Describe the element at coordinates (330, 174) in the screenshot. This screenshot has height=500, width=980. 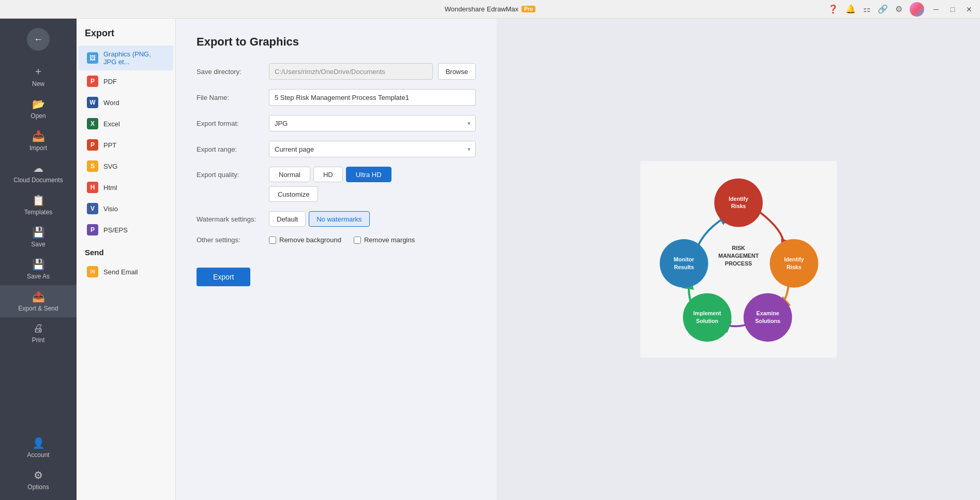
I see `quality-group: Normal HD Ultra HD` at that location.